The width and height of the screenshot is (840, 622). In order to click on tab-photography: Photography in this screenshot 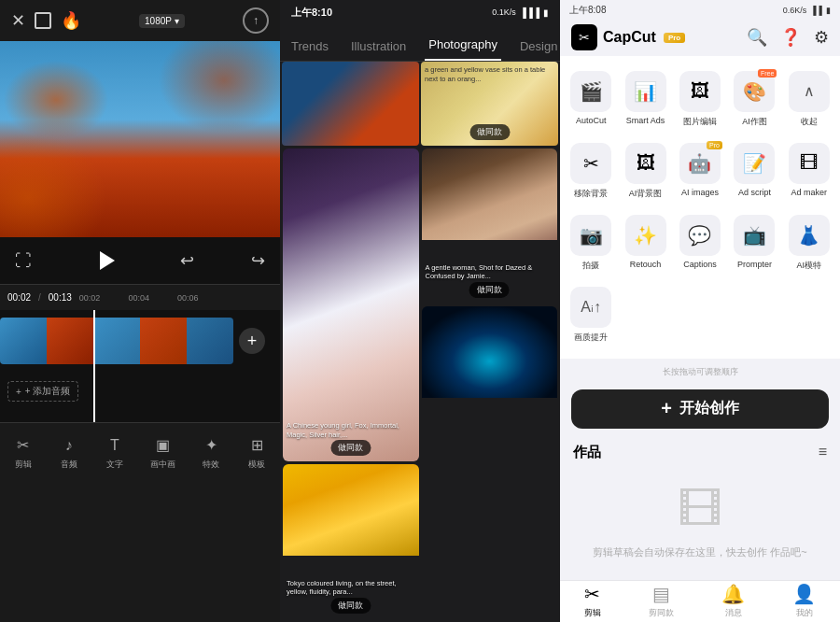, I will do `click(463, 49)`.